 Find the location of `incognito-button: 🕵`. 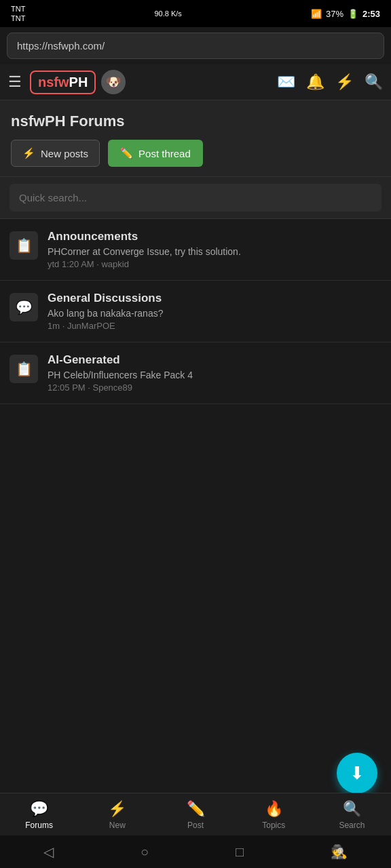

incognito-button: 🕵 is located at coordinates (339, 852).